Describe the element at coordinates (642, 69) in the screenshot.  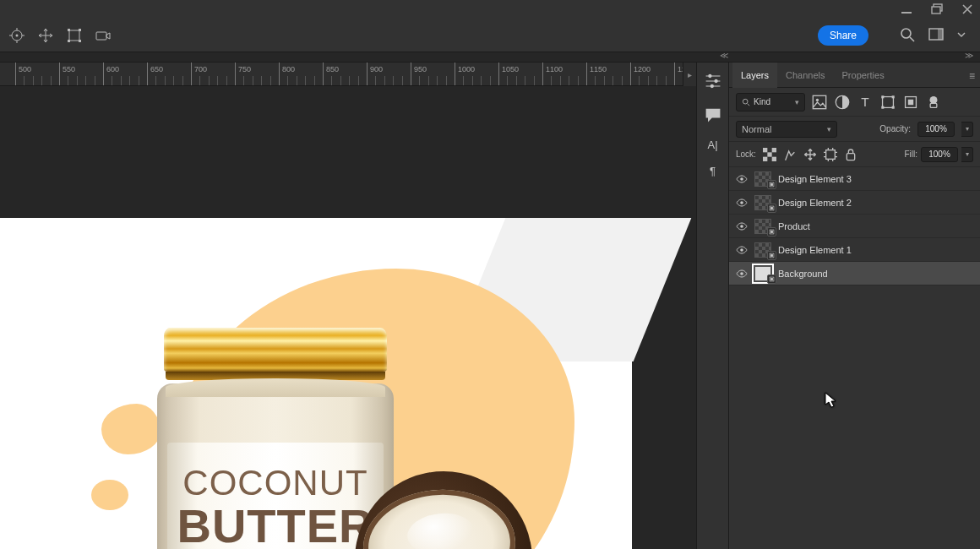
I see `ruler-label: 1200` at that location.